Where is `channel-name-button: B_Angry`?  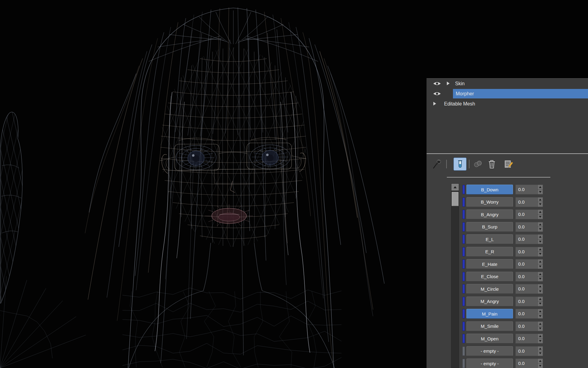
channel-name-button: B_Angry is located at coordinates (490, 214).